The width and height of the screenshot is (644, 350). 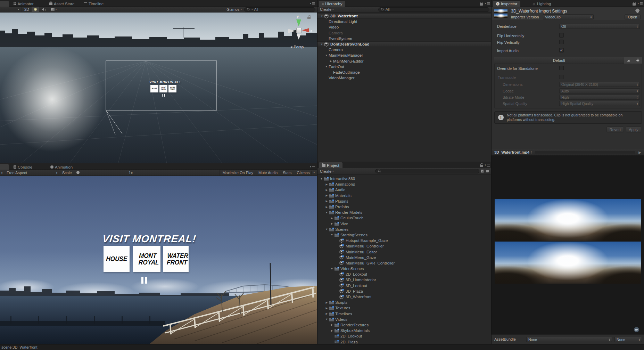 I want to click on tab-project: Project, so click(x=331, y=165).